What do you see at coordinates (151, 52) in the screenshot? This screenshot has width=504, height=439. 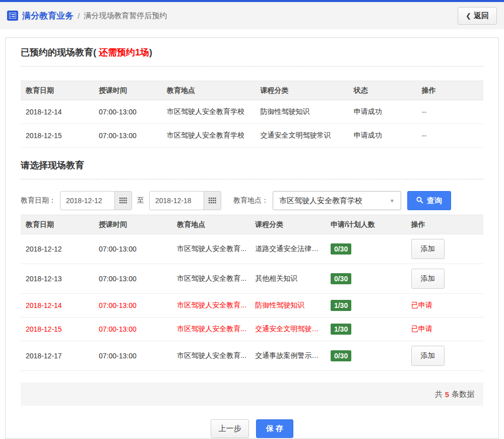 I see `booked-title-close: )` at bounding box center [151, 52].